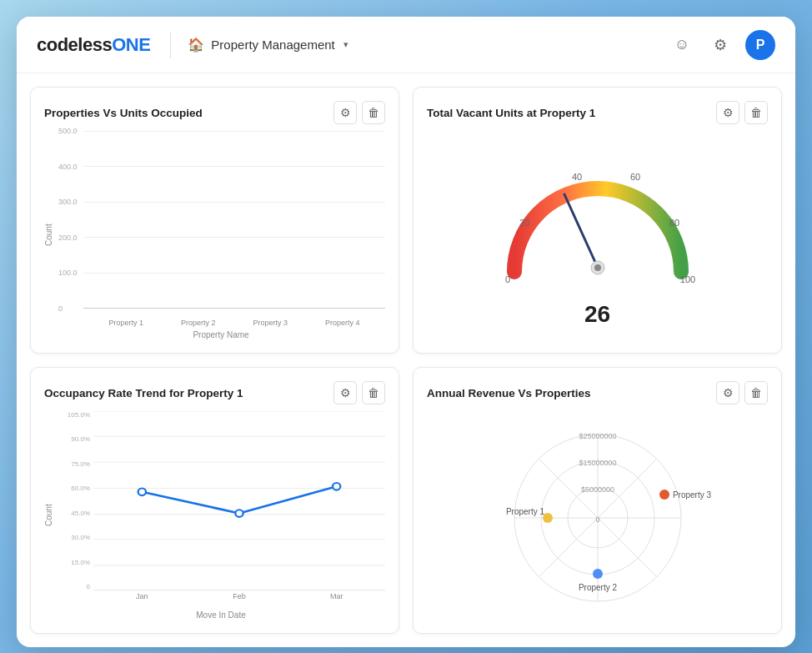  Describe the element at coordinates (268, 45) in the screenshot. I see `nav-title: 🏠 Property Management ▾` at that location.